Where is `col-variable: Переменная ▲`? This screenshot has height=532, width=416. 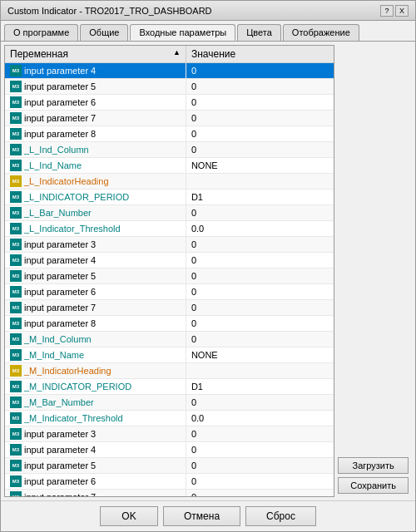 col-variable: Переменная ▲ is located at coordinates (95, 55).